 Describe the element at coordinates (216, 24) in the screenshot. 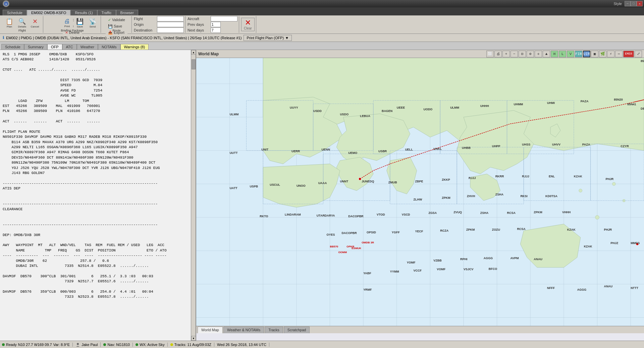

I see `prev-days-input` at that location.